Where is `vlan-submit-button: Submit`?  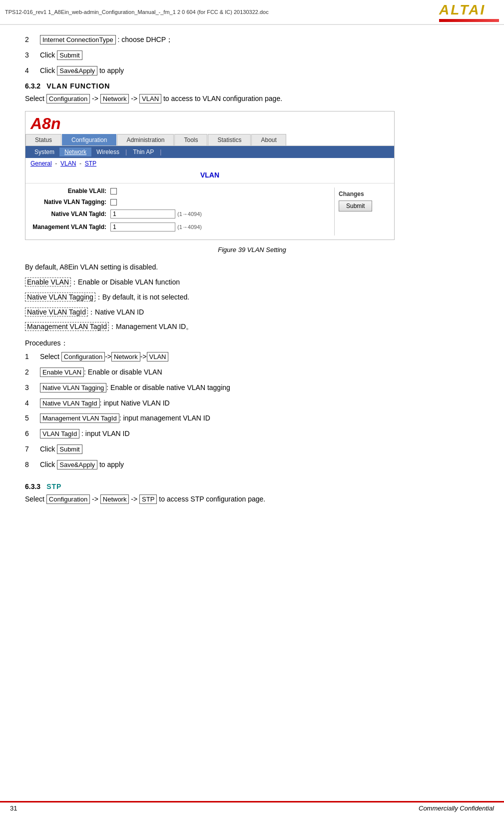 vlan-submit-button: Submit is located at coordinates (356, 206).